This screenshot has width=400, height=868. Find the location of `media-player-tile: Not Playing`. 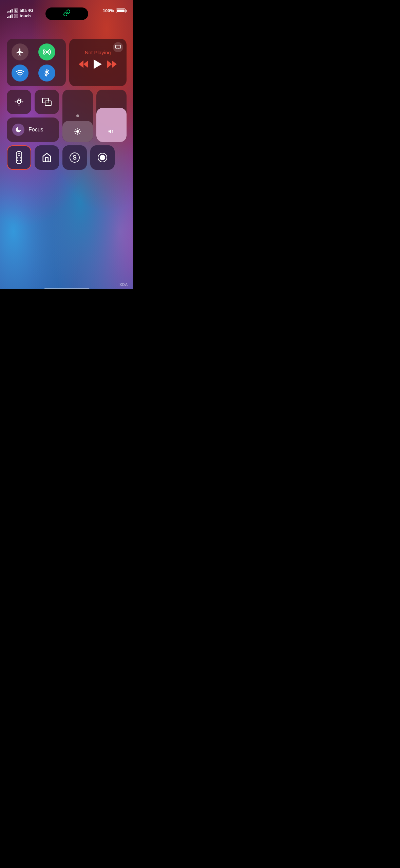

media-player-tile: Not Playing is located at coordinates (98, 62).